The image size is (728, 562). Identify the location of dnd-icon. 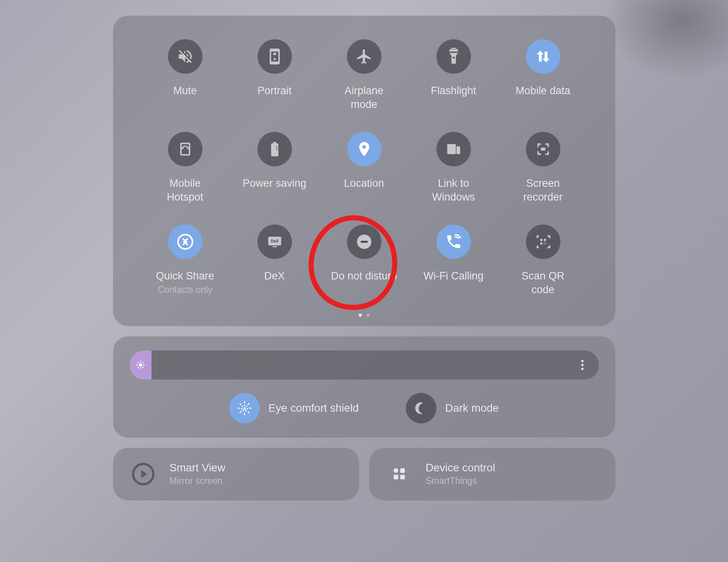
(364, 242).